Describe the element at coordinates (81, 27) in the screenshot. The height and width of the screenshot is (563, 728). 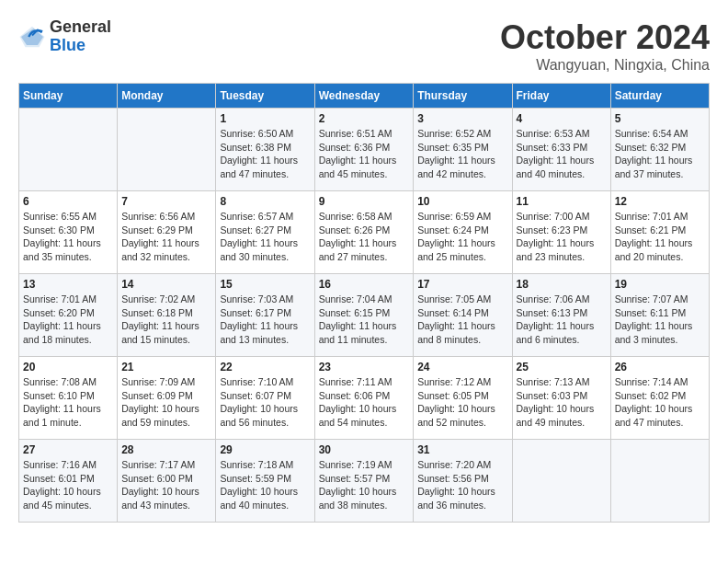
I see `logo-general: General` at that location.